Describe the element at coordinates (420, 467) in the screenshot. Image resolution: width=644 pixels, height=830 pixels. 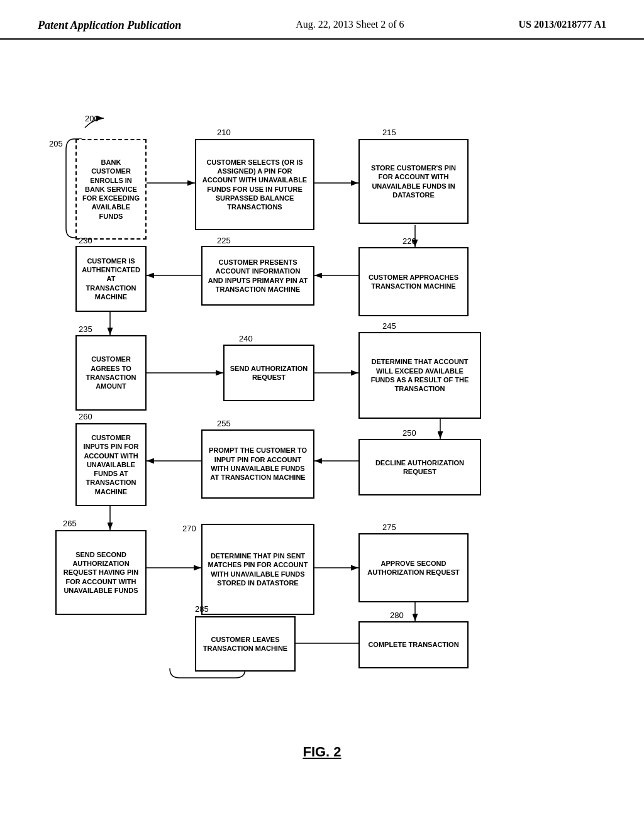
I see `box-250: DECLINE AUTHORIZATION REQUEST` at that location.